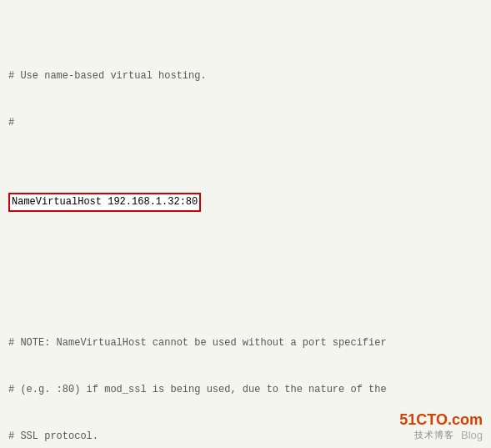  What do you see at coordinates (441, 435) in the screenshot?
I see `watermark-sub-row: 技术博客 Blog` at bounding box center [441, 435].